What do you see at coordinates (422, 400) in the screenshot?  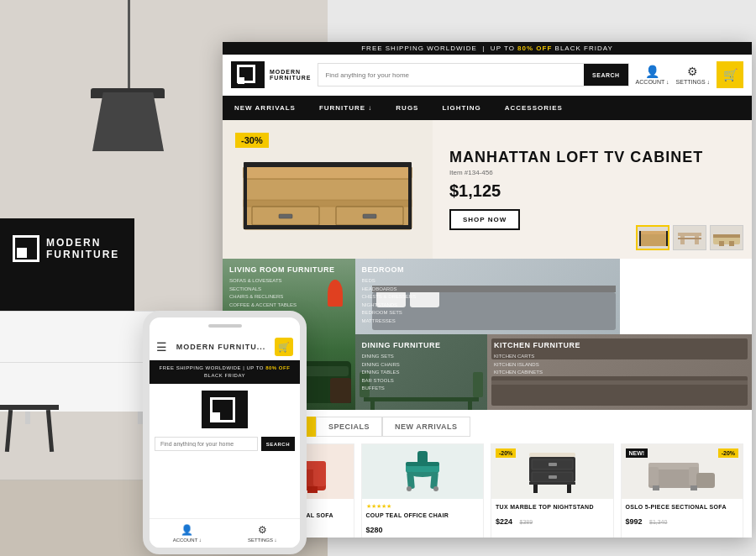 I see `dining-table-top` at bounding box center [422, 400].